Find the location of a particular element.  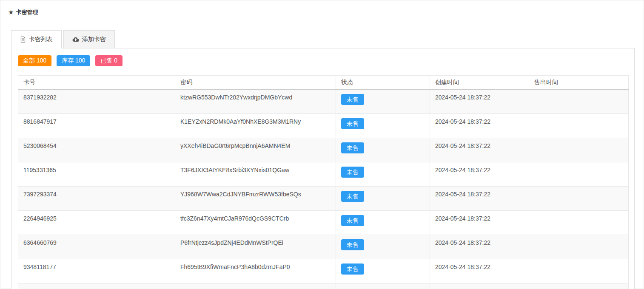

cell-card-no: 6364660769 is located at coordinates (97, 247).